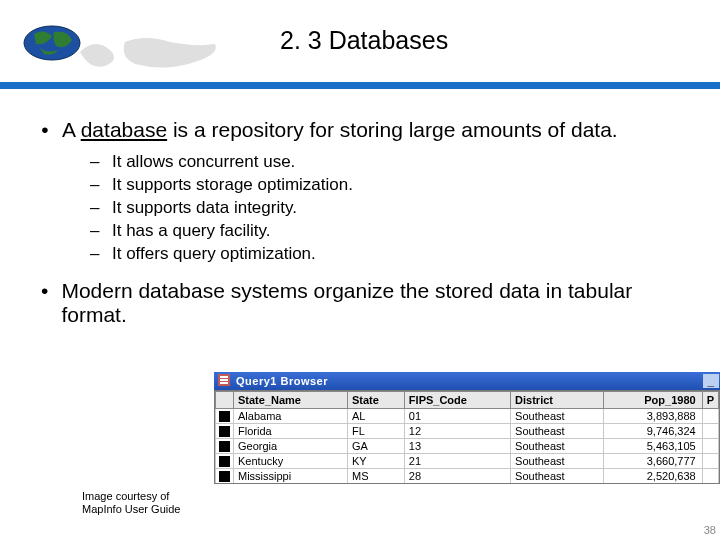 This screenshot has height=540, width=720. Describe the element at coordinates (225, 400) in the screenshot. I see `select-all-header` at that location.